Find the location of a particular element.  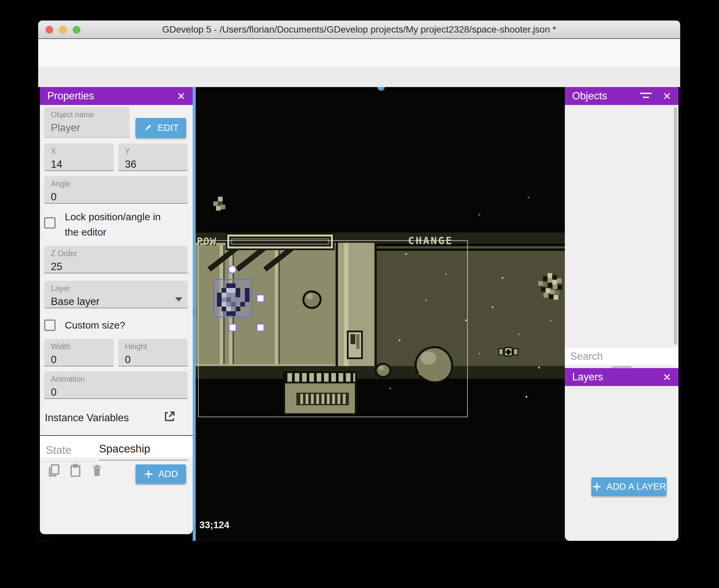

add-layer-label: ADD A LAYER is located at coordinates (636, 487).